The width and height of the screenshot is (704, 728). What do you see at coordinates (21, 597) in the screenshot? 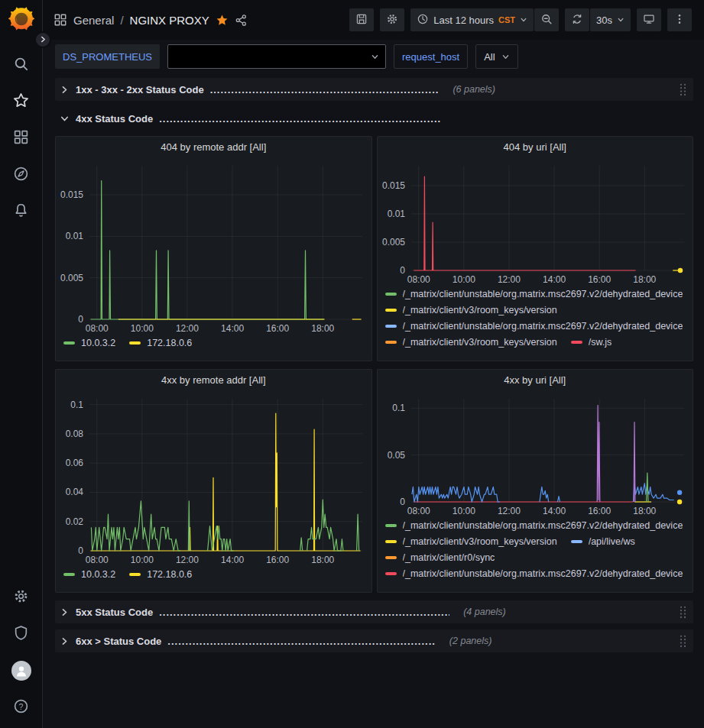
I see `gear-icon` at bounding box center [21, 597].